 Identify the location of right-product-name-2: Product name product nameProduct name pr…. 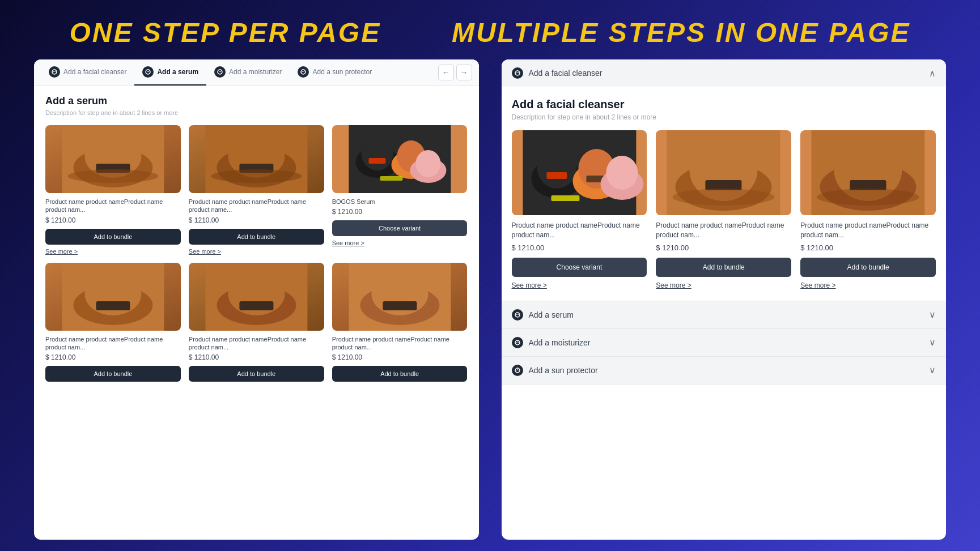
(868, 230).